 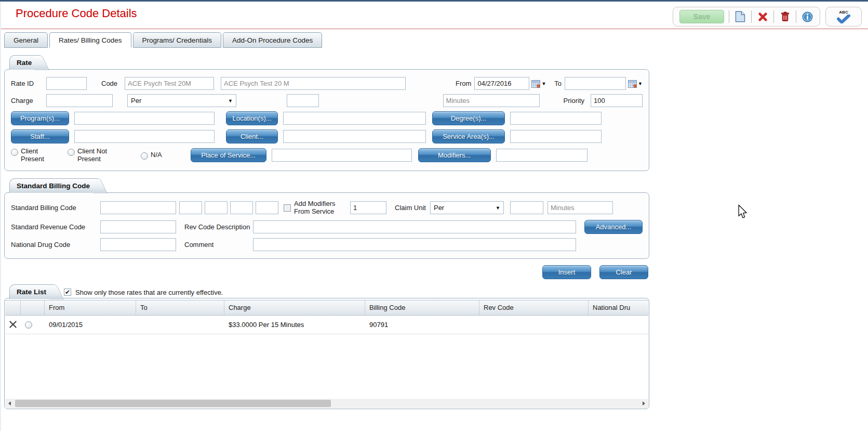 I want to click on claim-minutes-input, so click(x=580, y=208).